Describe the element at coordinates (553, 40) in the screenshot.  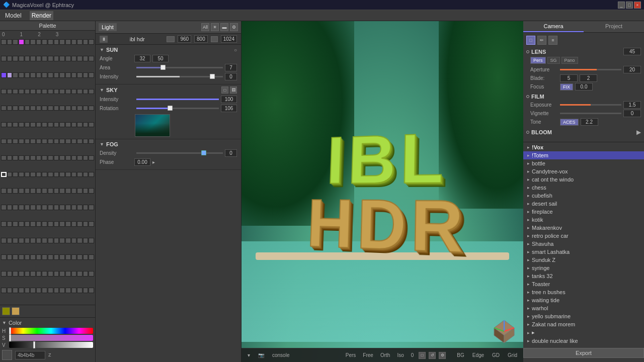
I see `cam-list-icon: ≡` at that location.